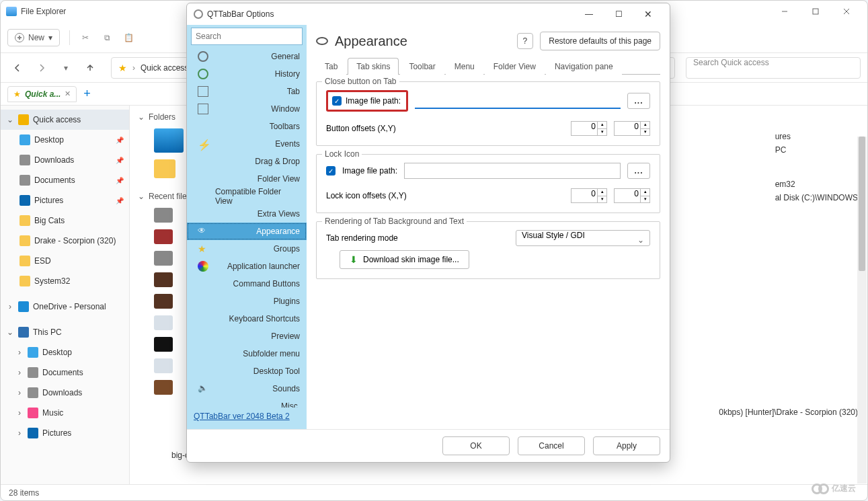  I want to click on nav-pc-music: ›Music, so click(65, 413).